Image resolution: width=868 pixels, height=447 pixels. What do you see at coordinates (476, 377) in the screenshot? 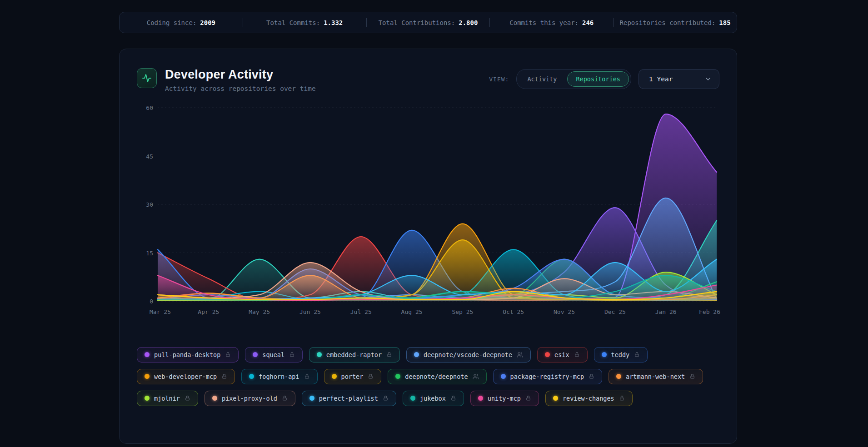
I see `people-icon` at bounding box center [476, 377].